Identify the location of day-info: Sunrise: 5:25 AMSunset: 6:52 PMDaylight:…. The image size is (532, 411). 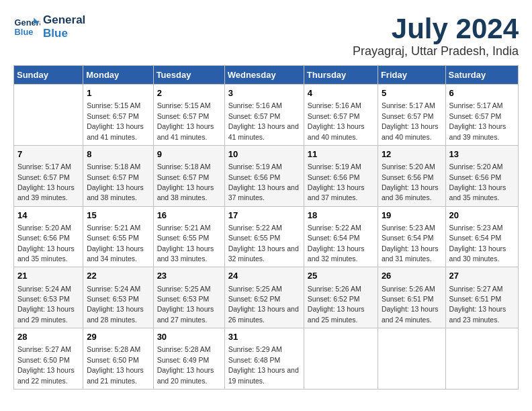
(263, 304).